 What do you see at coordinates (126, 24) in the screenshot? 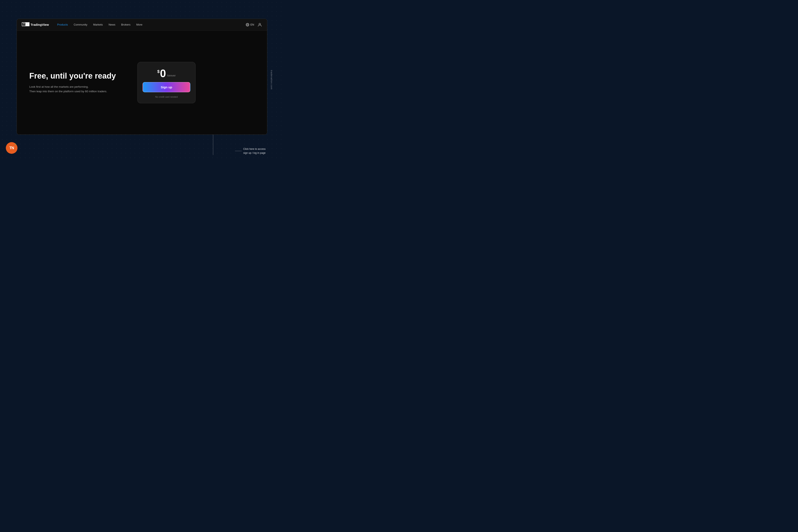
I see `nav-brokers: Brokers` at bounding box center [126, 24].